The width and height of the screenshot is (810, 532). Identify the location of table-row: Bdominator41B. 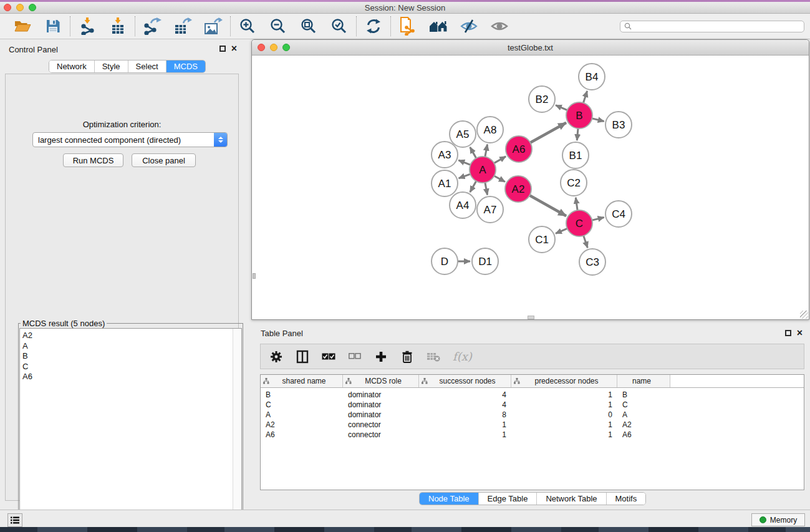
(533, 395).